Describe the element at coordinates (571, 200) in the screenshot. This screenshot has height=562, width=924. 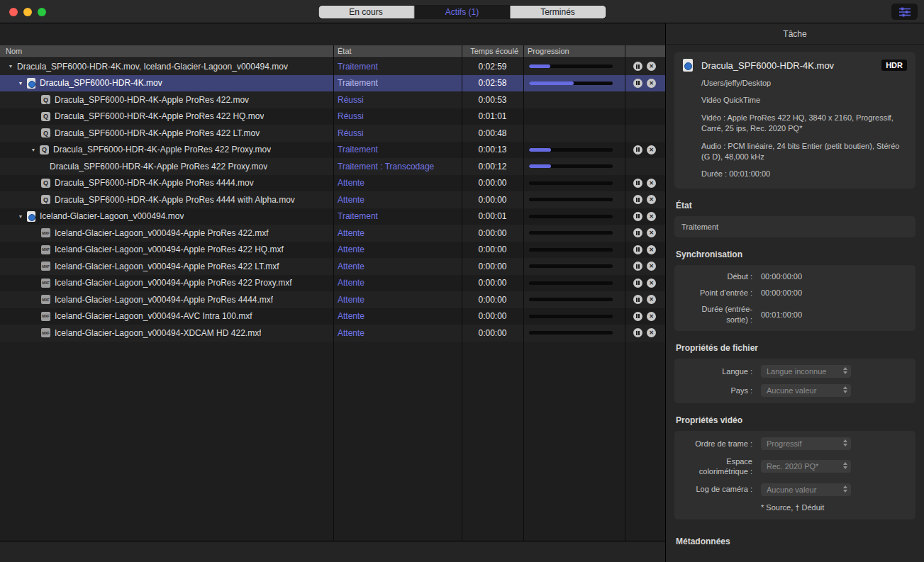
I see `progress-bar` at that location.